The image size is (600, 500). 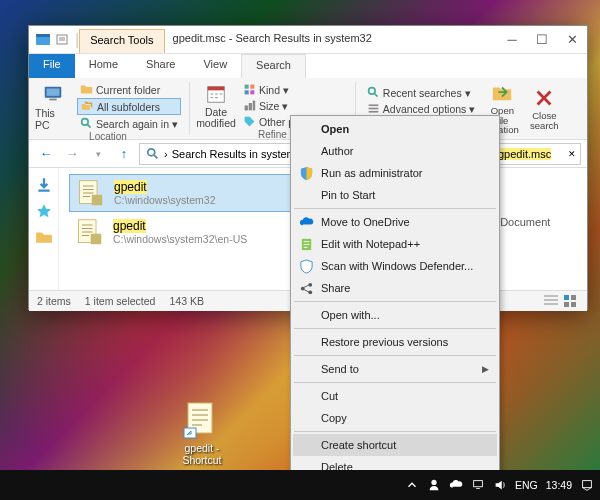 I want to click on people-icon, so click(x=434, y=485).